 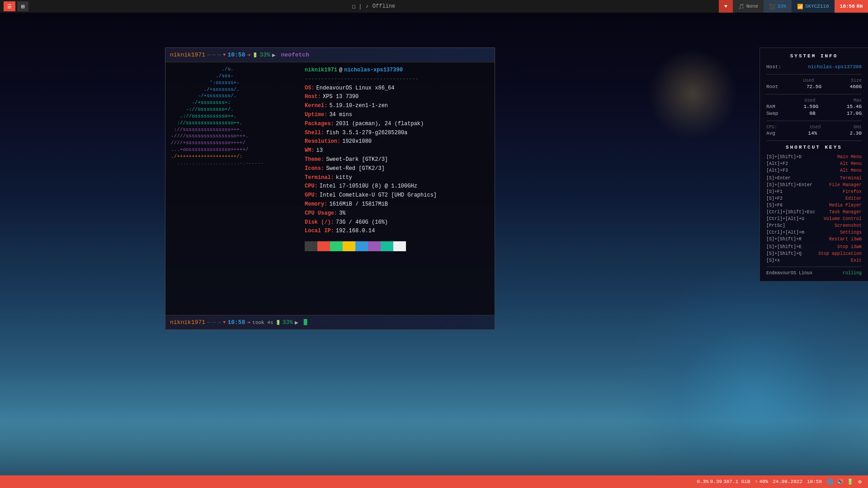 What do you see at coordinates (814, 94) in the screenshot?
I see `divider2` at bounding box center [814, 94].